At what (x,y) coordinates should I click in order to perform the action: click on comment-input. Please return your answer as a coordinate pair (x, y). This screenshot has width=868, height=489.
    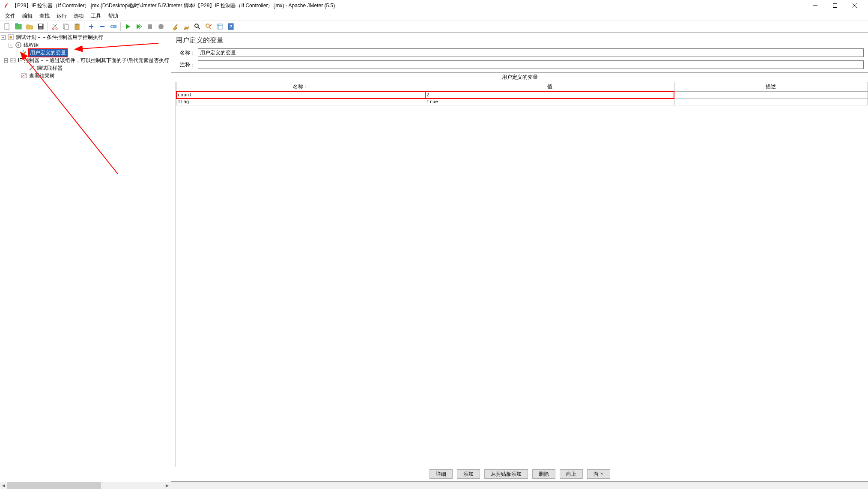
    Looking at the image, I should click on (531, 65).